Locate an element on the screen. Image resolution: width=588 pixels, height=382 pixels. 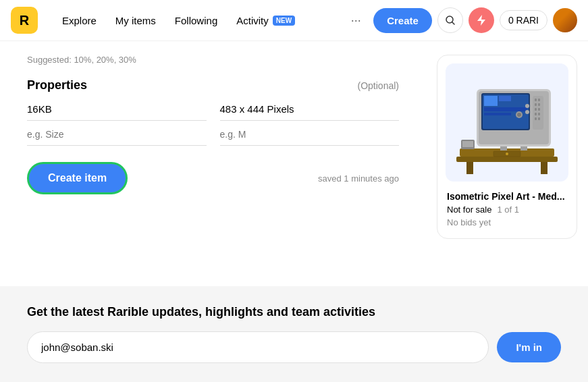
properties-section: Properties (Optional) 16KB 483 x 444 Pix… is located at coordinates (213, 112).